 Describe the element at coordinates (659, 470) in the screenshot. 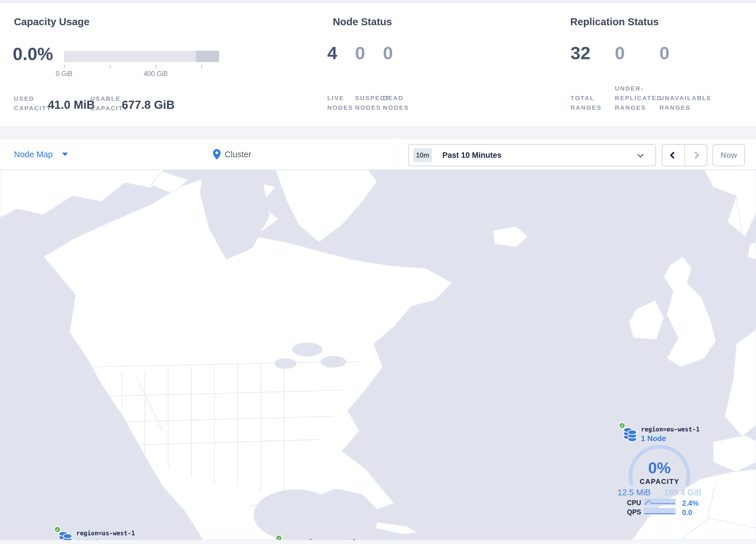

I see `region-marker-eu-west-1: ✓ region=eu-west-1 1 Node 0% CAPACITY 12…` at that location.